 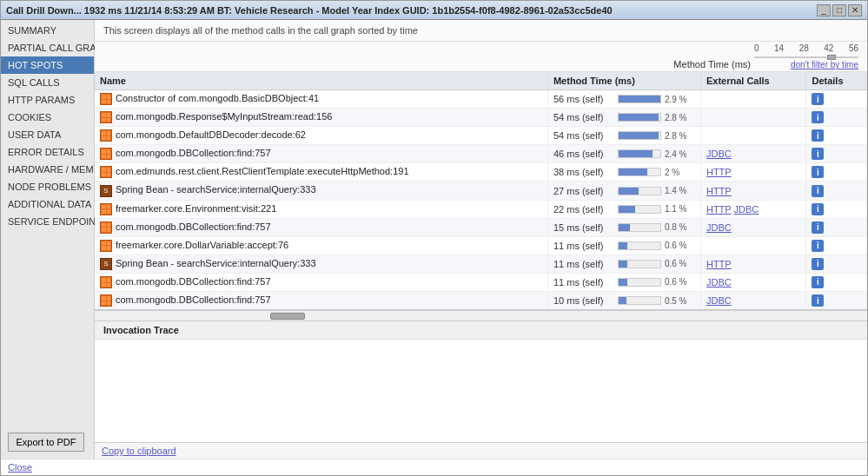 What do you see at coordinates (679, 136) in the screenshot?
I see `pct-value: 2.8 %` at bounding box center [679, 136].